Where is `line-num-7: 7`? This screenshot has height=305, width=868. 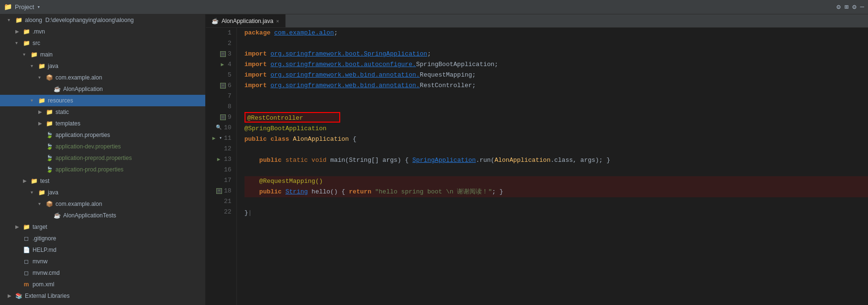 line-num-7: 7 is located at coordinates (221, 96).